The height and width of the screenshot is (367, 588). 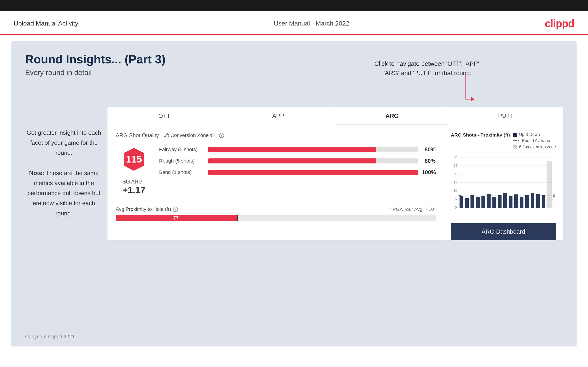 What do you see at coordinates (535, 147) in the screenshot?
I see `legend-6ft-zone: 6 ft conversion zone` at bounding box center [535, 147].